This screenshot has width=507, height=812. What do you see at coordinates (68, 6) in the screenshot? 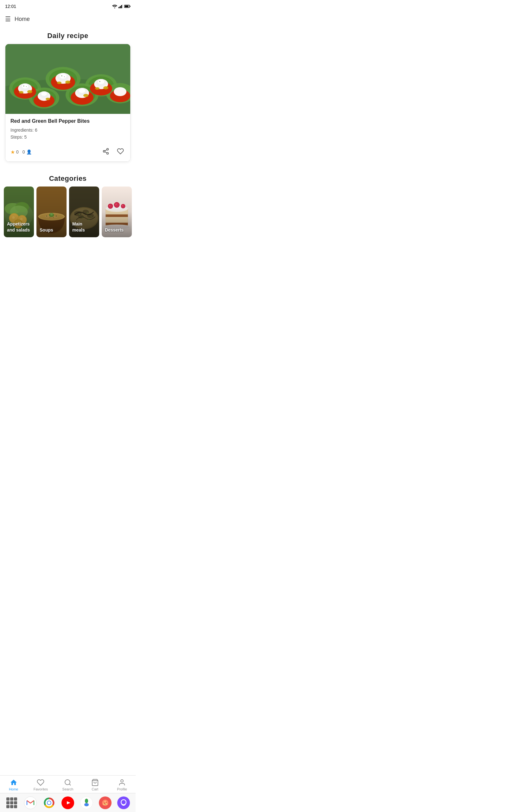
I see `status-bar: 12:01` at bounding box center [68, 6].